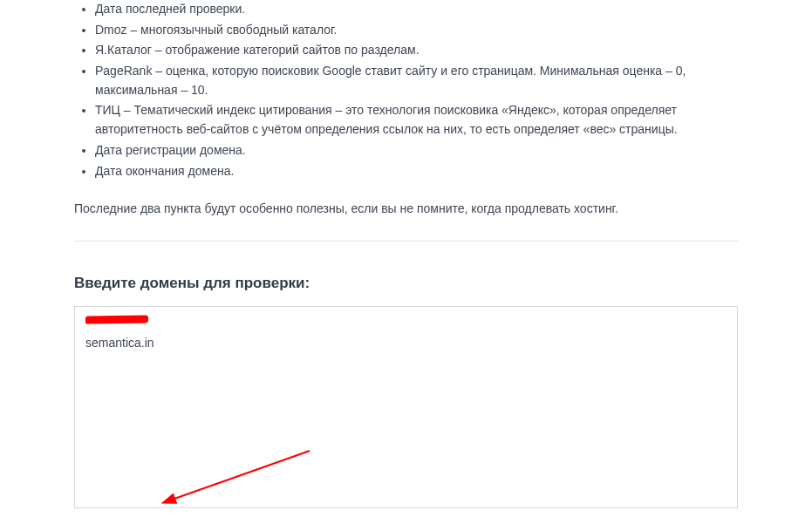 This screenshot has height=531, width=812. What do you see at coordinates (406, 241) in the screenshot?
I see `section-divider` at bounding box center [406, 241].